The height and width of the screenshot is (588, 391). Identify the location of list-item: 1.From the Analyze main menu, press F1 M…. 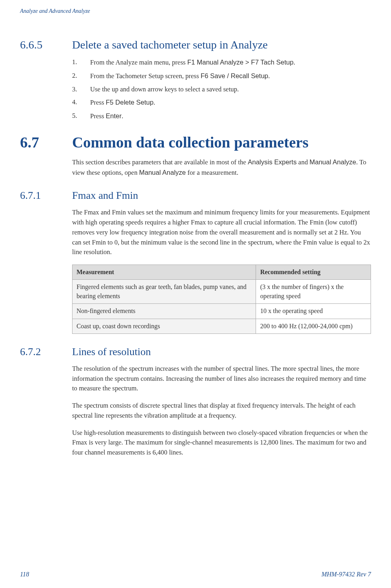
(222, 63).